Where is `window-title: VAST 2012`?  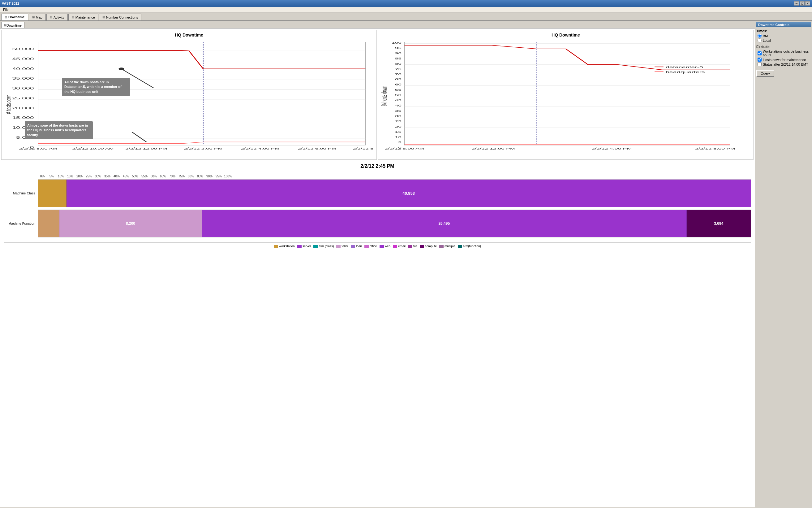 window-title: VAST 2012 is located at coordinates (11, 3).